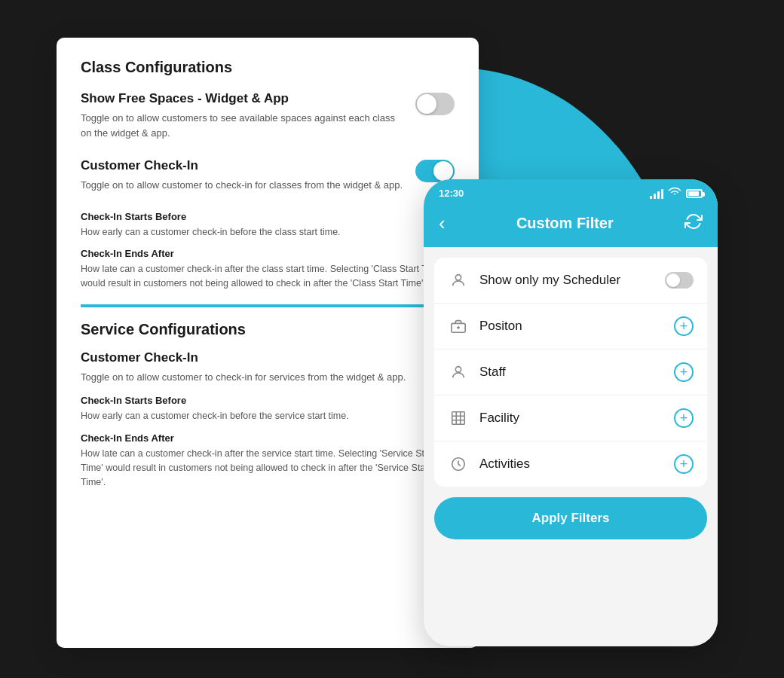  What do you see at coordinates (571, 372) in the screenshot?
I see `filter-item-staff: Staff +` at bounding box center [571, 372].